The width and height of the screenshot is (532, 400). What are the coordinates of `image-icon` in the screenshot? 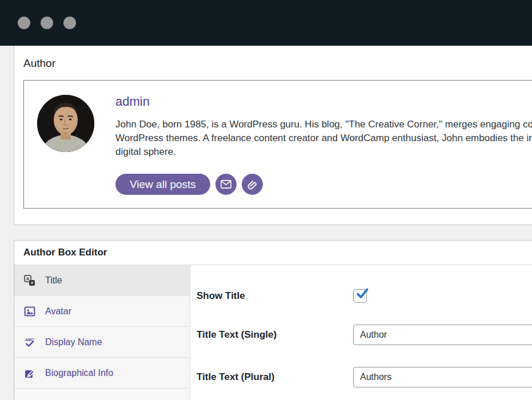 It's located at (30, 311).